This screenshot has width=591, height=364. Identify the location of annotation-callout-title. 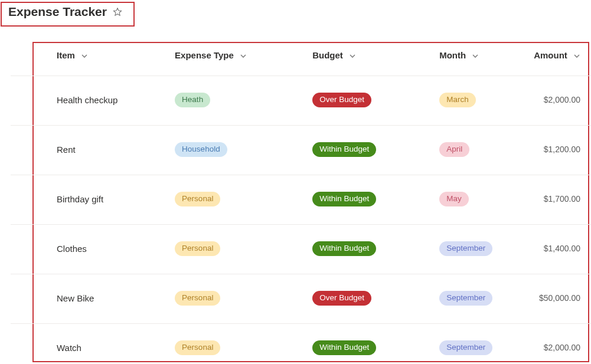
(67, 12).